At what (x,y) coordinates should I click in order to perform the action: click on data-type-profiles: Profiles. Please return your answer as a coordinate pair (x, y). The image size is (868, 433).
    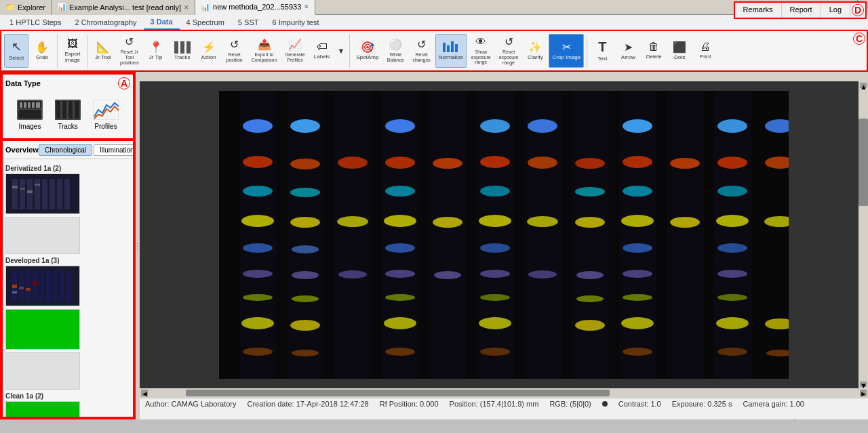
    Looking at the image, I should click on (106, 115).